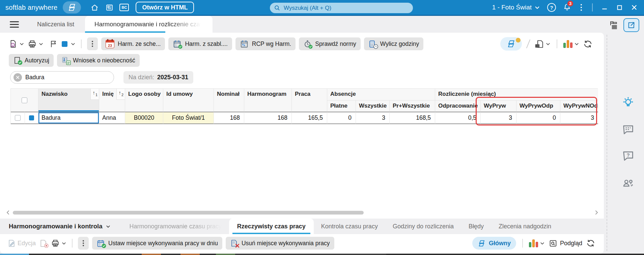  I want to click on news-button, so click(109, 7).